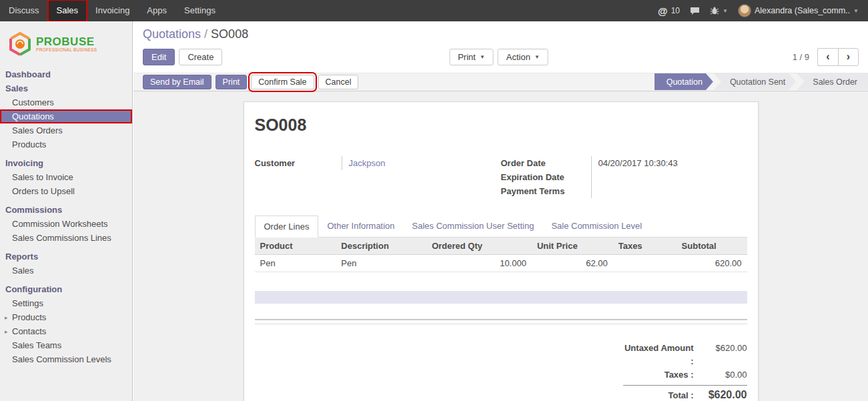 This screenshot has height=401, width=868. Describe the element at coordinates (471, 57) in the screenshot. I see `print-dropdown: Print▼` at that location.